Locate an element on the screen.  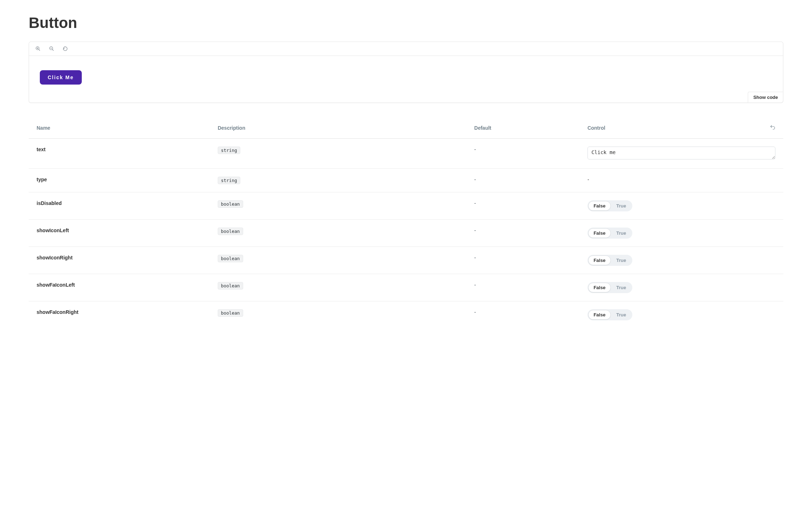
col-description: Description is located at coordinates (338, 130).